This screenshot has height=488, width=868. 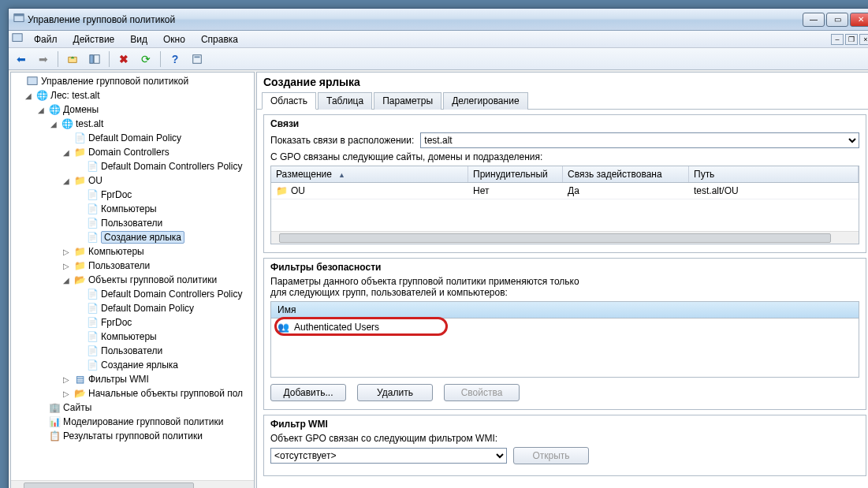 I want to click on tree-gpo-ddcp: 📄 Default Domain Controllers Policy, so click(x=132, y=294).